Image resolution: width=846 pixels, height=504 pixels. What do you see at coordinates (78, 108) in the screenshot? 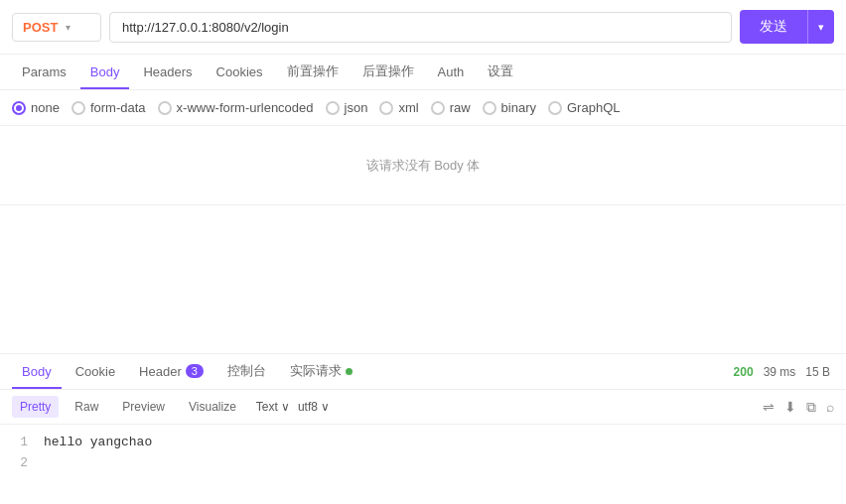
I see `radio-form-data` at bounding box center [78, 108].